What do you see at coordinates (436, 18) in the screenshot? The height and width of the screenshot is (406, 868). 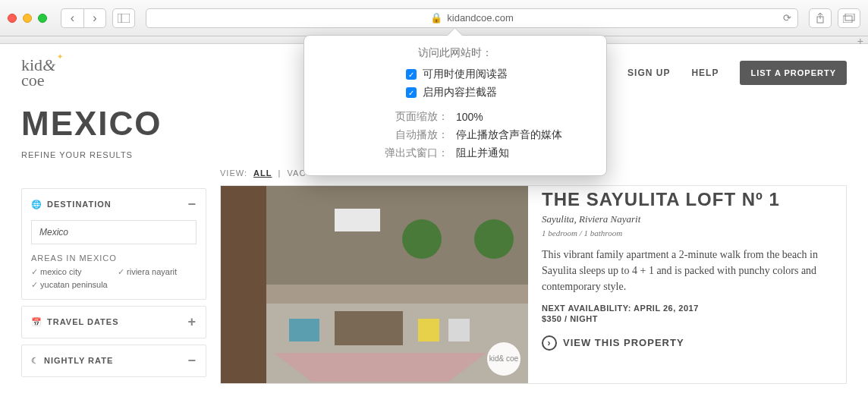 I see `lock-icon: 🔒` at bounding box center [436, 18].